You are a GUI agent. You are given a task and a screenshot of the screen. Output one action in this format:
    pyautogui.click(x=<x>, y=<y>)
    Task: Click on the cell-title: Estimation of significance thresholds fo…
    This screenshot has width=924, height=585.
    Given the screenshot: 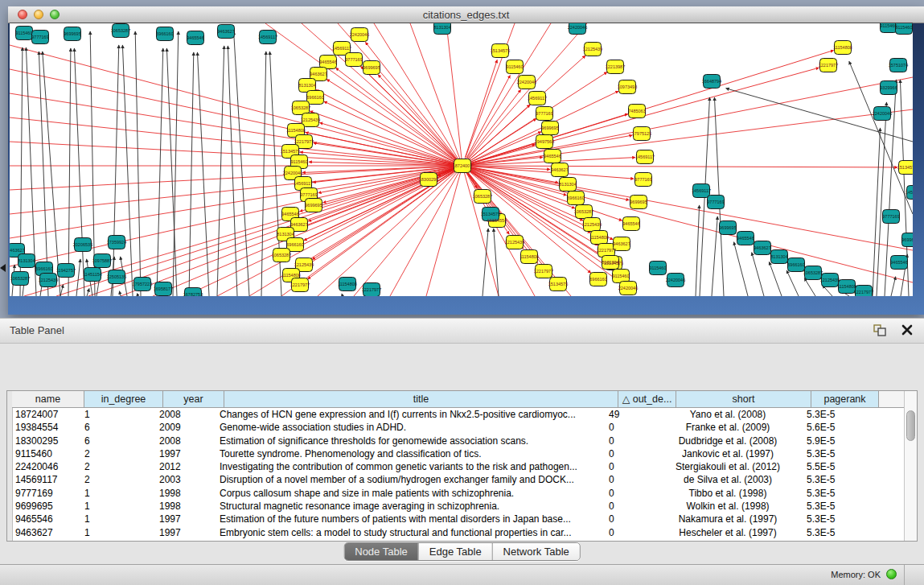 What is the action you would take?
    pyautogui.click(x=410, y=441)
    